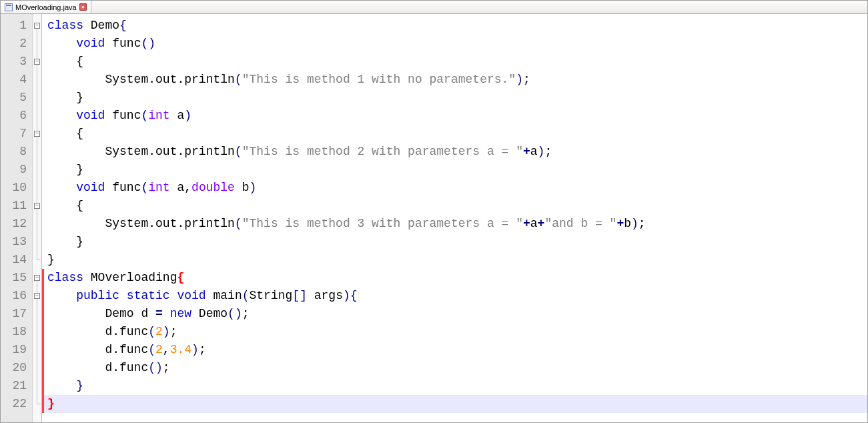 The height and width of the screenshot is (423, 868). I want to click on file-tab: MOverloading.java ×, so click(46, 7).